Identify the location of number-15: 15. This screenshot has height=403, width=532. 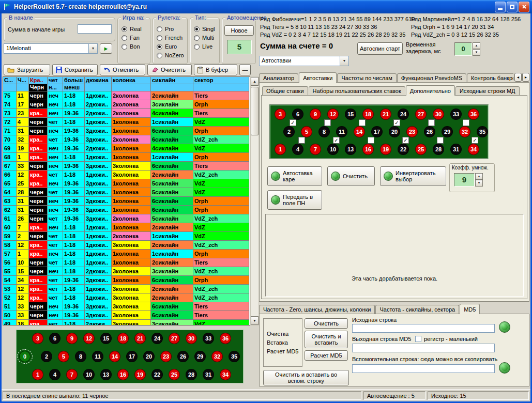
(106, 338).